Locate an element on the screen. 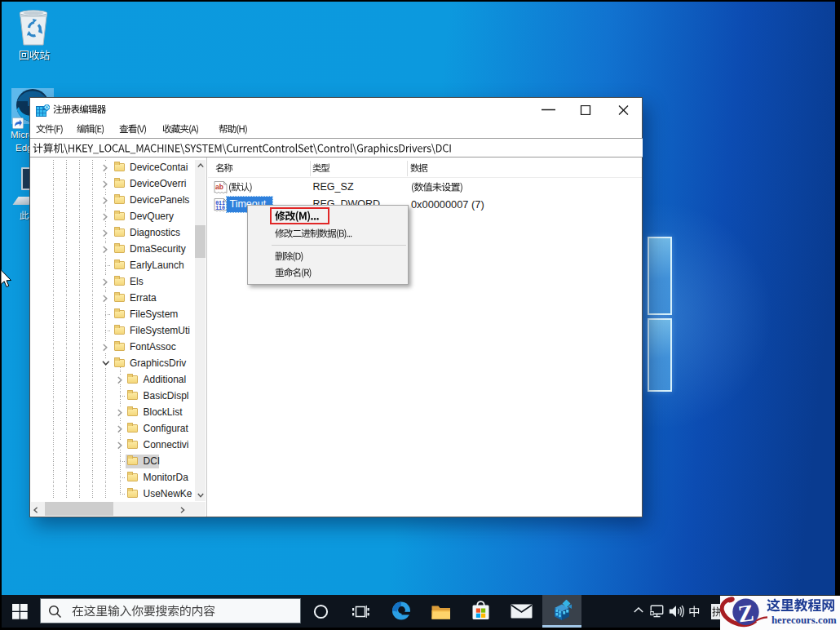 This screenshot has width=840, height=630. svg-text: 110 is located at coordinates (220, 209).